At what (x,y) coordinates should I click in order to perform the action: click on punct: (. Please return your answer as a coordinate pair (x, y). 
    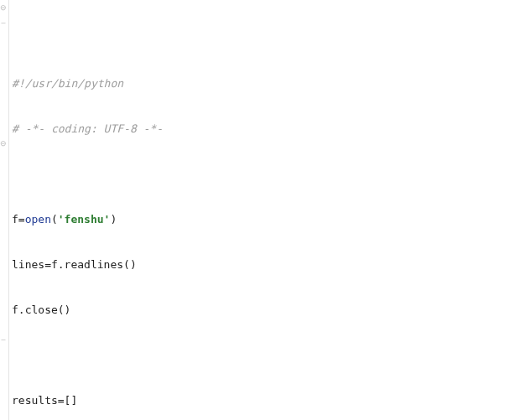
    Looking at the image, I should click on (55, 220).